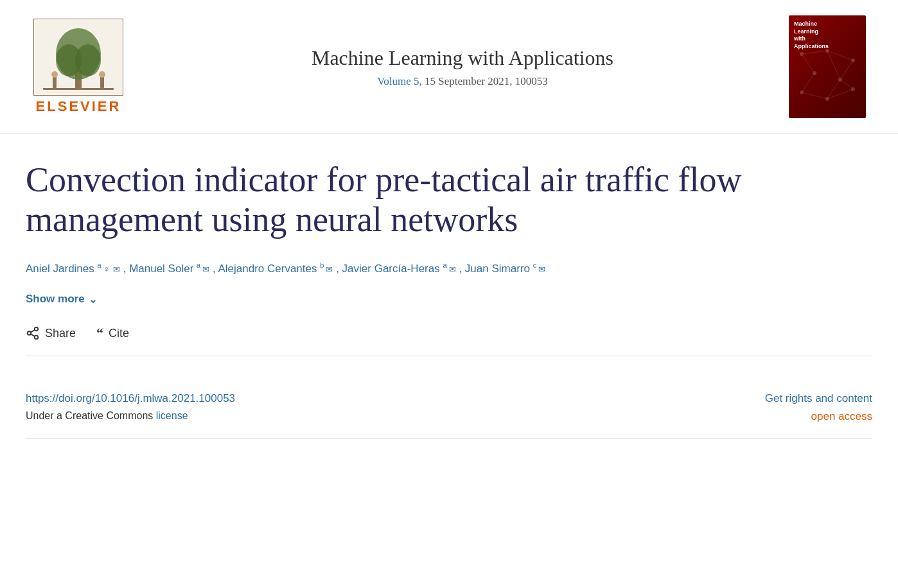  What do you see at coordinates (78, 67) in the screenshot?
I see `elsevier-logo-area: ELSEVIER` at bounding box center [78, 67].